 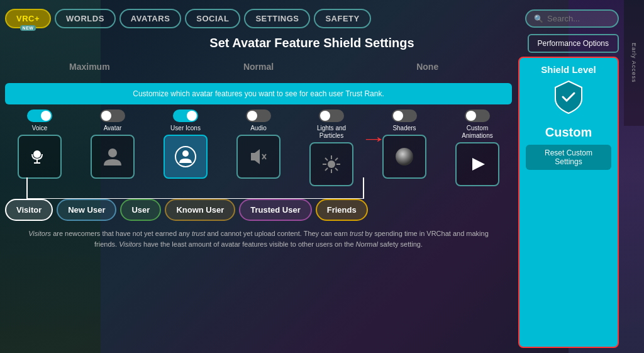 What do you see at coordinates (404, 157) in the screenshot?
I see `icon-shaders` at bounding box center [404, 157].